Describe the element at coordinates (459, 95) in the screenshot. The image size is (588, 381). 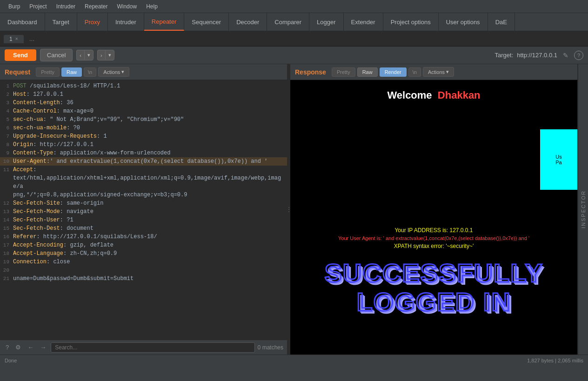
I see `welcome-name: Dhakkan` at that location.